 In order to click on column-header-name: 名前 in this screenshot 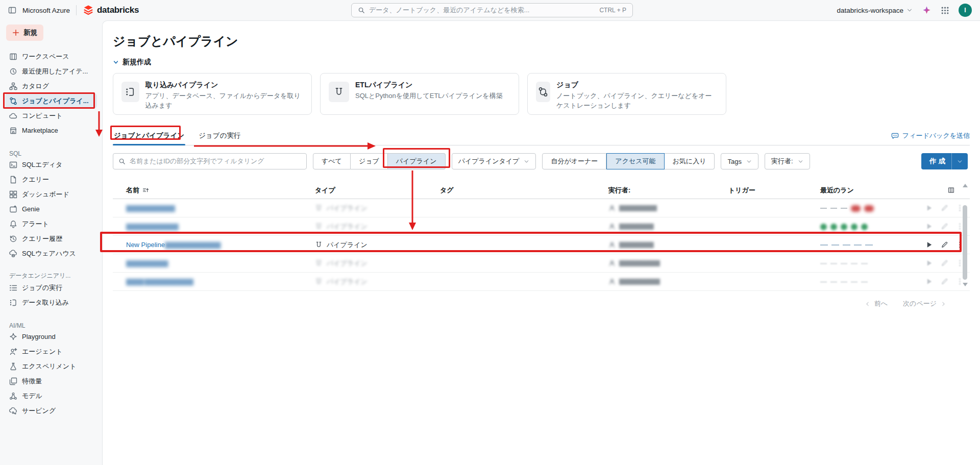, I will do `click(220, 190)`.